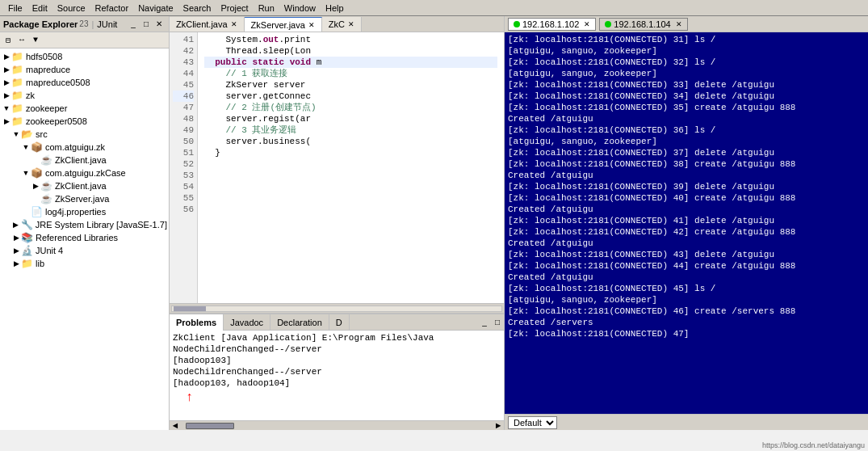  What do you see at coordinates (40, 24) in the screenshot?
I see `package-explorer-tab: Package Explorer` at bounding box center [40, 24].